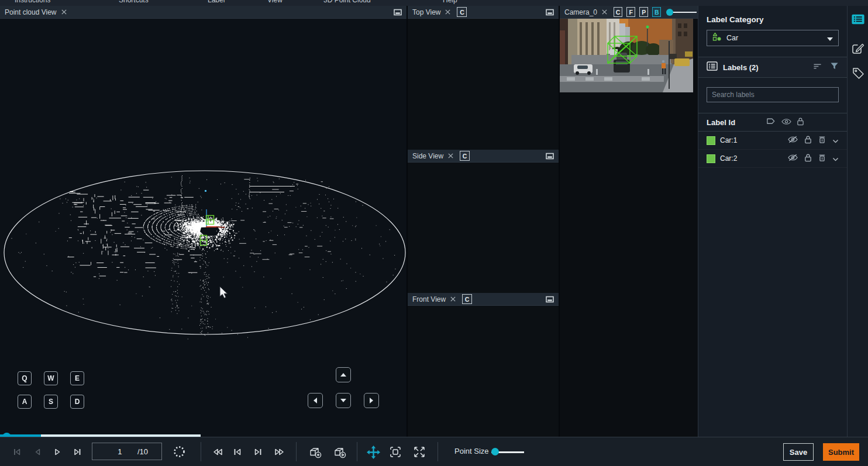 The width and height of the screenshot is (868, 466). I want to click on label-category-dropdown: Car, so click(773, 38).